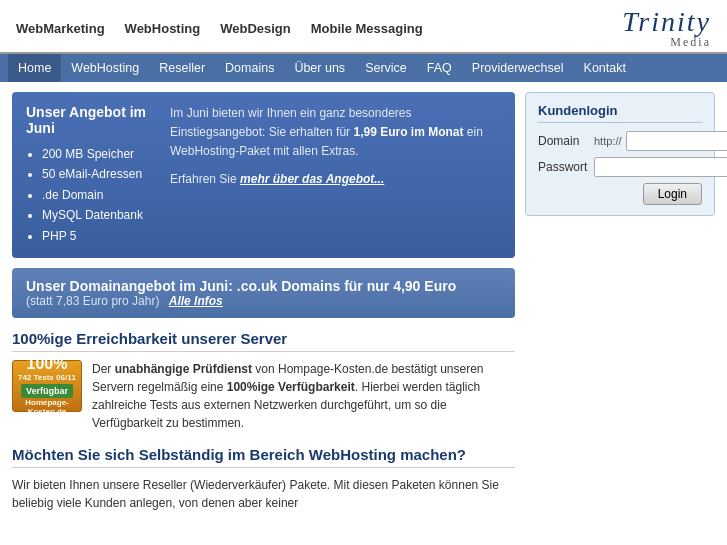 The height and width of the screenshot is (545, 727). What do you see at coordinates (99, 215) in the screenshot?
I see `feature-4: MySQL Datenbank` at bounding box center [99, 215].